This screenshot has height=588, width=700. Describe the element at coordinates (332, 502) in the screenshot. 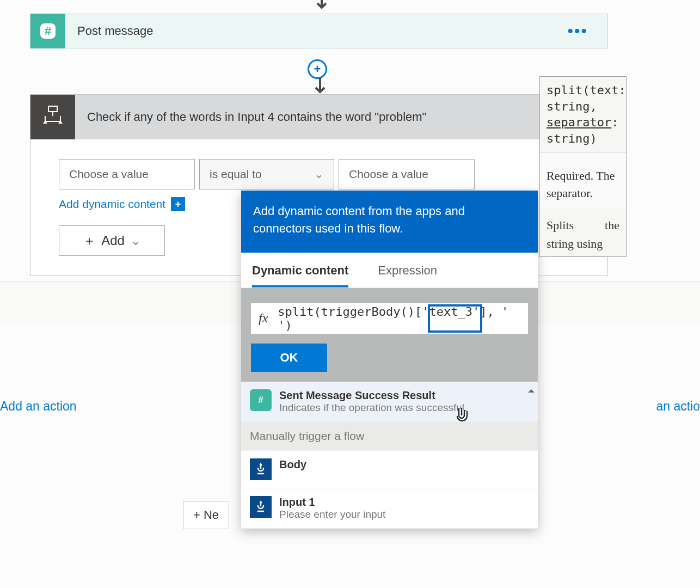

I see `list-item-title: Input 1` at that location.